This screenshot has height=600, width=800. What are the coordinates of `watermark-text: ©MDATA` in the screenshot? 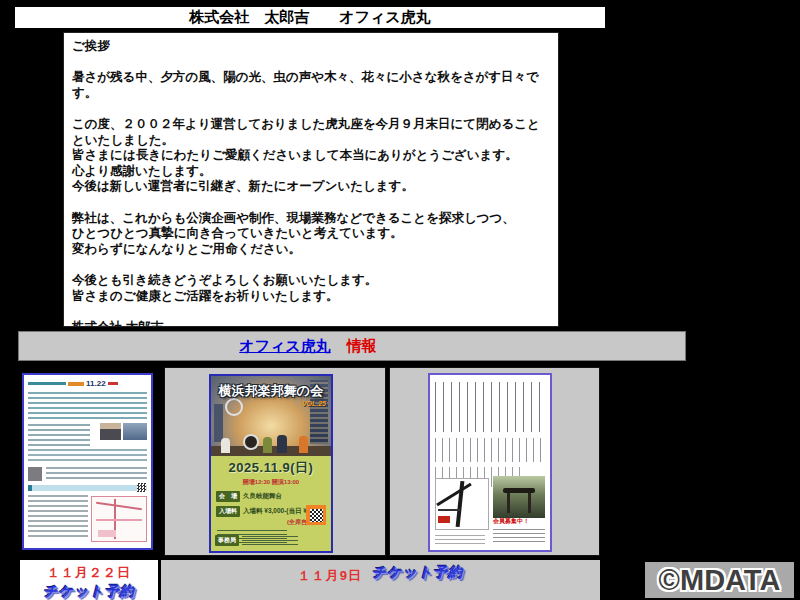 It's located at (720, 580).